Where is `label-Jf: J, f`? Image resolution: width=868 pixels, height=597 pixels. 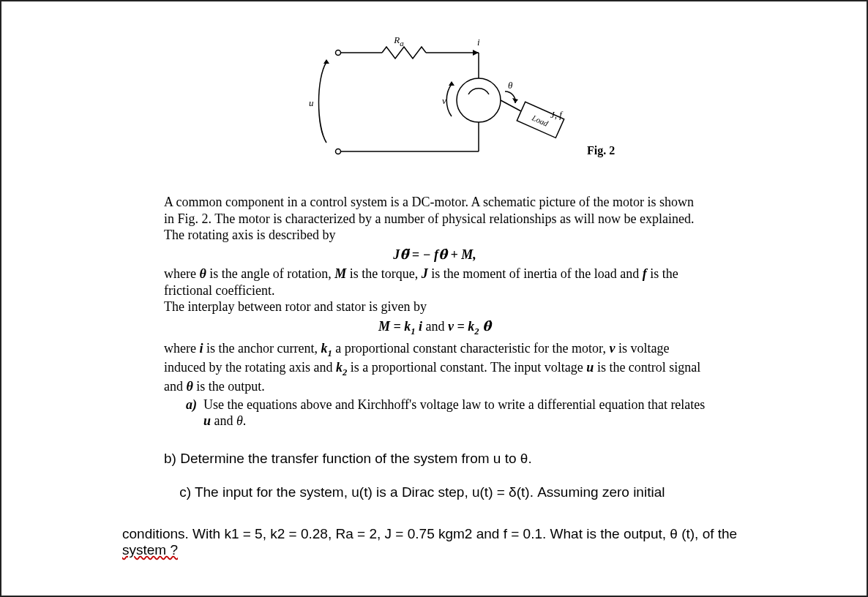
label-Jf: J, f is located at coordinates (557, 114).